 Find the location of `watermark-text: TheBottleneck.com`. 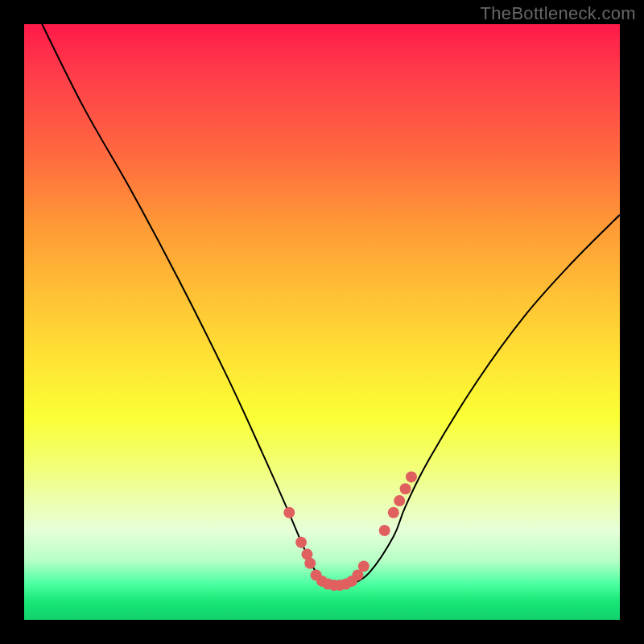

watermark-text: TheBottleneck.com is located at coordinates (559, 14).